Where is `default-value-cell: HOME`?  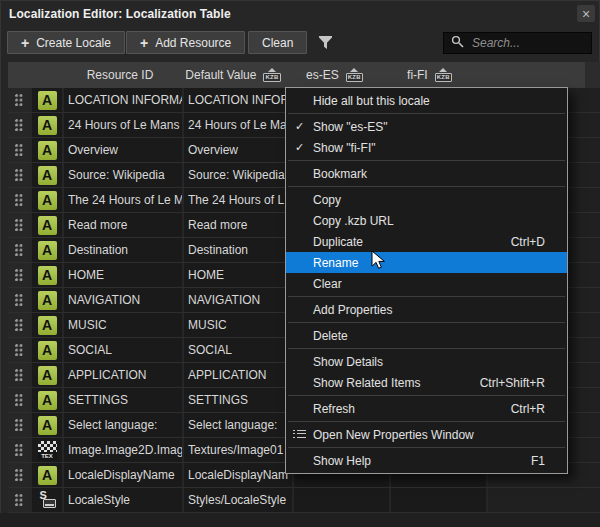
default-value-cell: HOME is located at coordinates (238, 275).